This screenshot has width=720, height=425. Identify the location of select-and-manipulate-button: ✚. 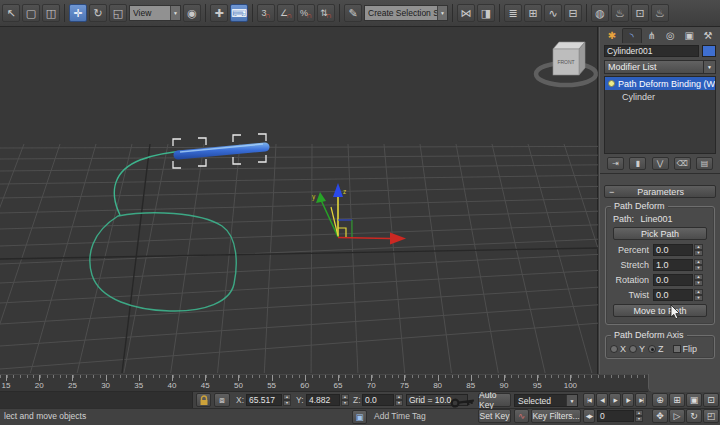
(219, 13).